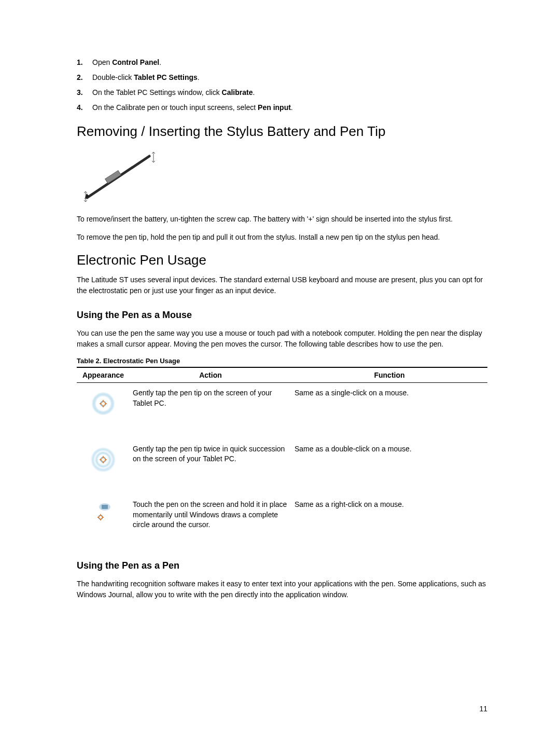  I want to click on cell-action: Gently tap the pen tip twice in quick su…, so click(211, 467).